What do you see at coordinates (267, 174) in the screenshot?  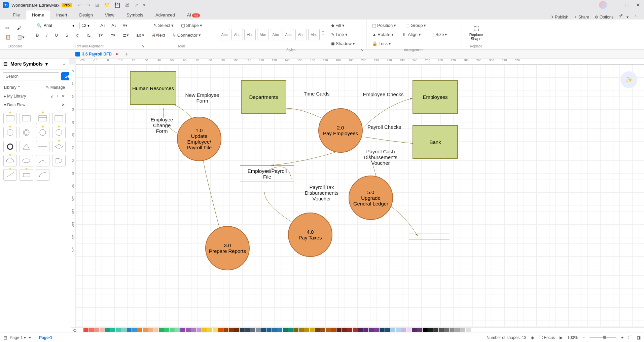 I see `datastore-employee-payroll: Employee/Payroll File` at bounding box center [267, 174].